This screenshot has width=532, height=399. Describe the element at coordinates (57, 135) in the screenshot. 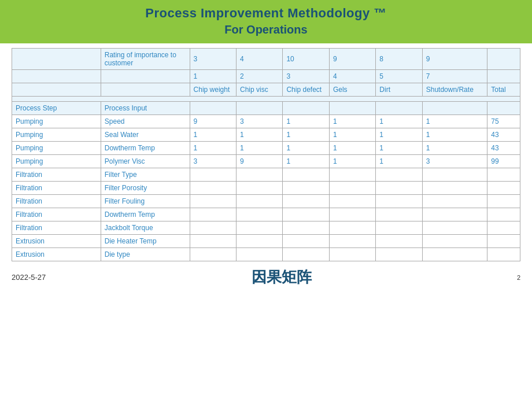

I see `process-cell: Pumping` at that location.